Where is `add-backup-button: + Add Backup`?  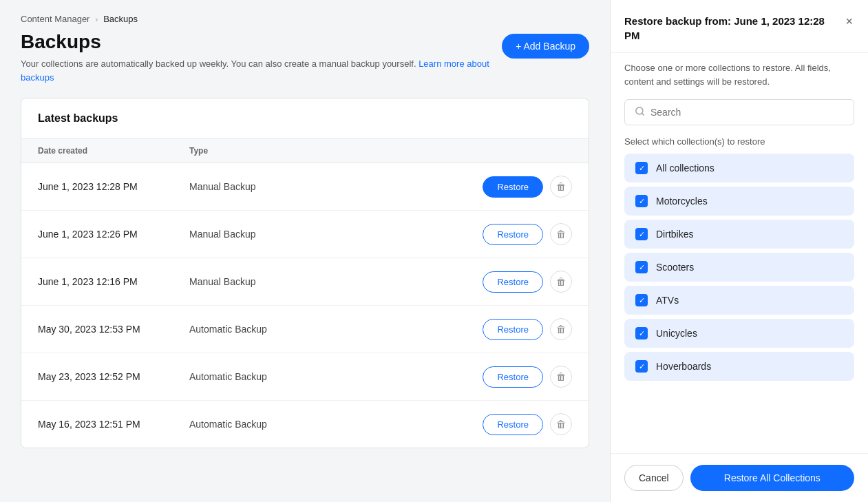
add-backup-button: + Add Backup is located at coordinates (545, 46).